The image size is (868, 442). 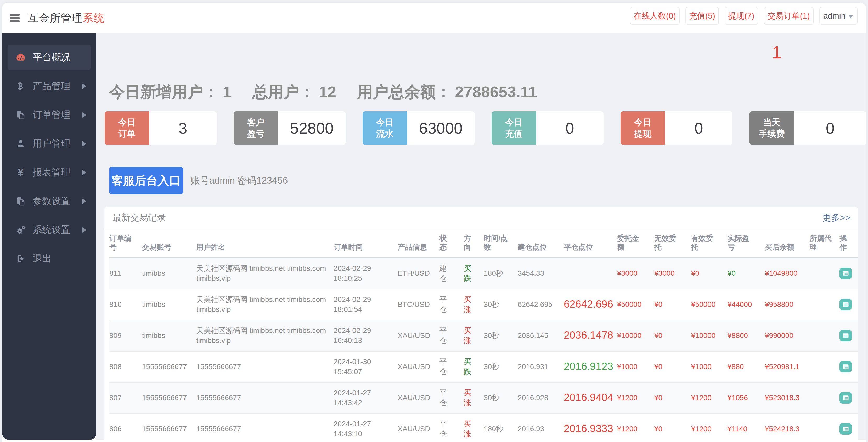 What do you see at coordinates (49, 259) in the screenshot?
I see `sidebar-item-logout: 退出` at bounding box center [49, 259].